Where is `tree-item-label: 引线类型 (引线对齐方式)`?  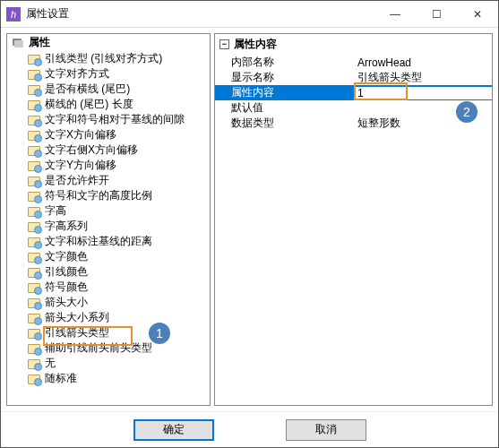
tree-item-label: 引线类型 (引线对齐方式) is located at coordinates (104, 59).